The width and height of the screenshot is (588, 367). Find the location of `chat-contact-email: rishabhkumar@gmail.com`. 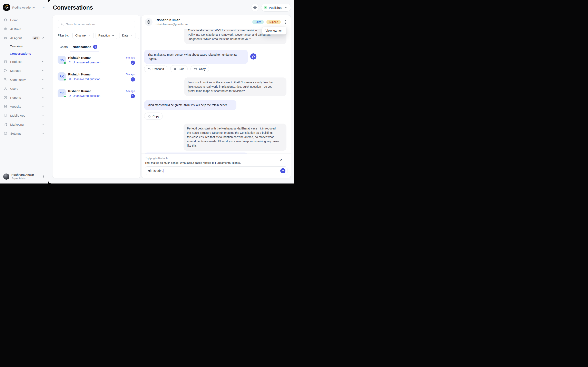

chat-contact-email: rishabhkumar@gmail.com is located at coordinates (172, 24).